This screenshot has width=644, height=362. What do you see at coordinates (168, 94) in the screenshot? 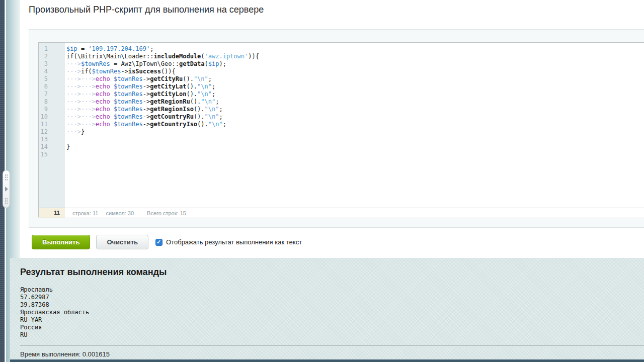
I see `code-token: getCityLon` at bounding box center [168, 94].